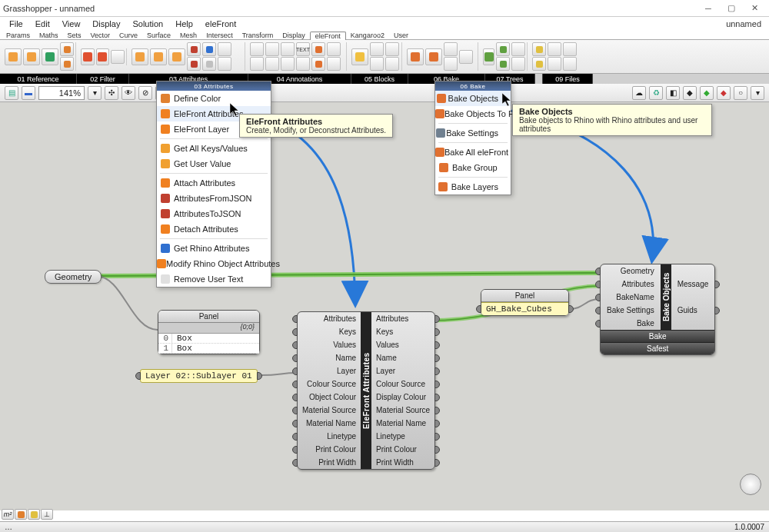 Image resolution: width=769 pixels, height=532 pixels. Describe the element at coordinates (724, 93) in the screenshot. I see `shade-red-icon: ◆` at that location.